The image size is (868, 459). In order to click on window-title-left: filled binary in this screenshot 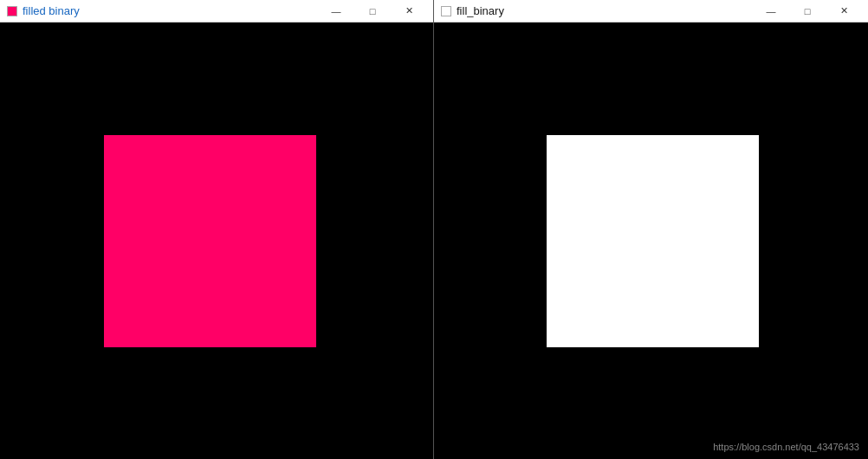, I will do `click(171, 10)`.